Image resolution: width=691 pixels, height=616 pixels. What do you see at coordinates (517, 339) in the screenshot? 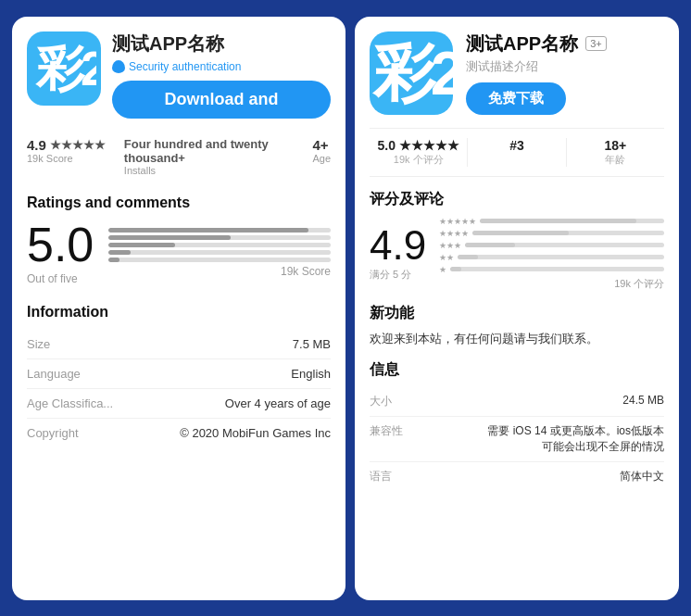
I see `new-features-text: 欢迎来到本站，有任何问题请与我们联系。` at bounding box center [517, 339].